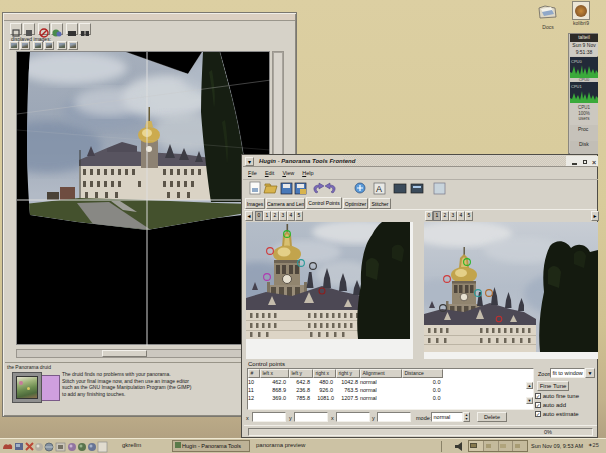  What do you see at coordinates (379, 189) in the screenshot?
I see `svg-text: A` at bounding box center [379, 189].